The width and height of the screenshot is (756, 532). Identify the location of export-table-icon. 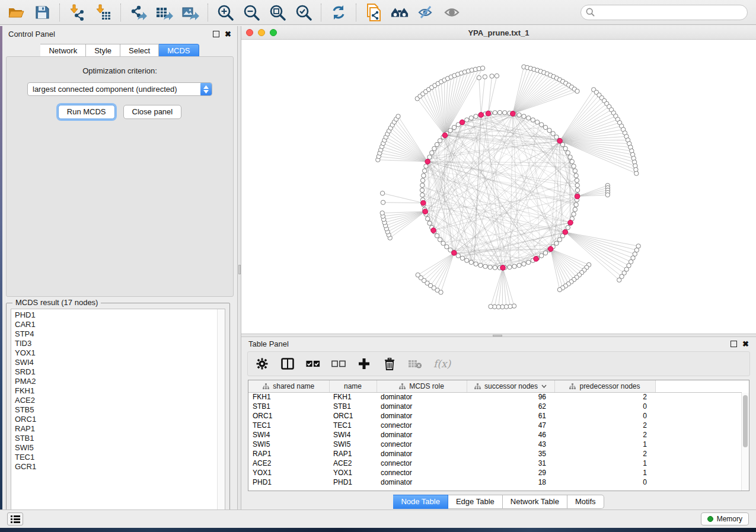
(164, 12).